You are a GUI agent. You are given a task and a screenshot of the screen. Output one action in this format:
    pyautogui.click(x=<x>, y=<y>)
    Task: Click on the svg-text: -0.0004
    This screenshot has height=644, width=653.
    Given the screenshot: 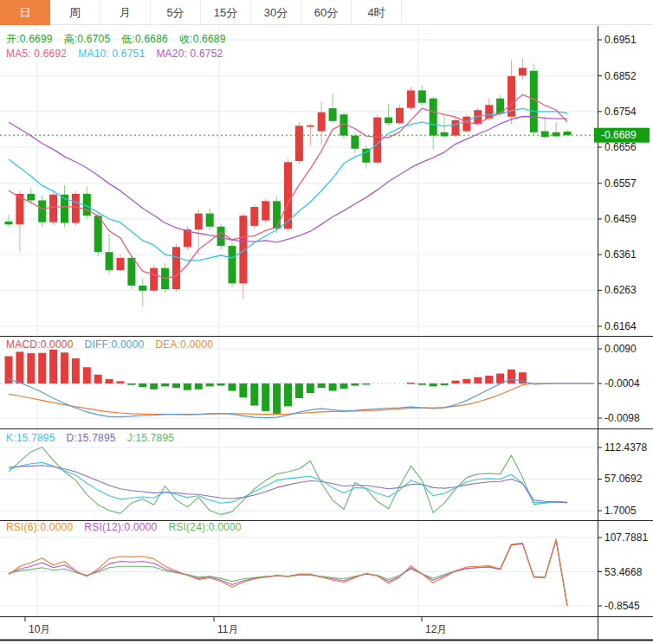 What is the action you would take?
    pyautogui.click(x=622, y=383)
    